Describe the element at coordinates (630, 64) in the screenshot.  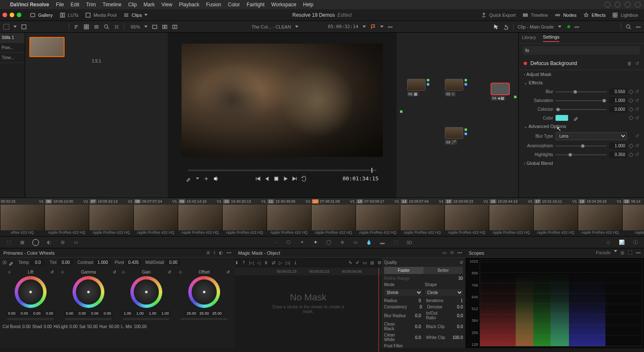
I see `trash-icon: 🗑` at that location.